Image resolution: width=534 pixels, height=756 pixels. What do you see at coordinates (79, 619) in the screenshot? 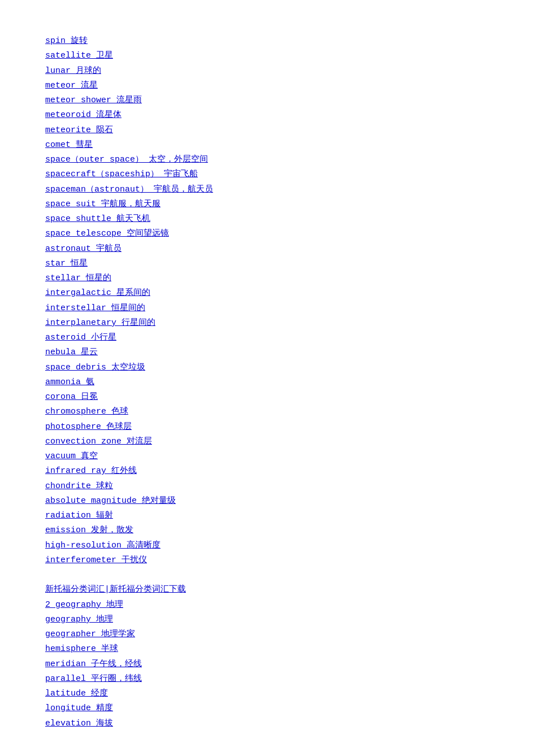
I see `vocab-link: geography 地理` at bounding box center [79, 619].